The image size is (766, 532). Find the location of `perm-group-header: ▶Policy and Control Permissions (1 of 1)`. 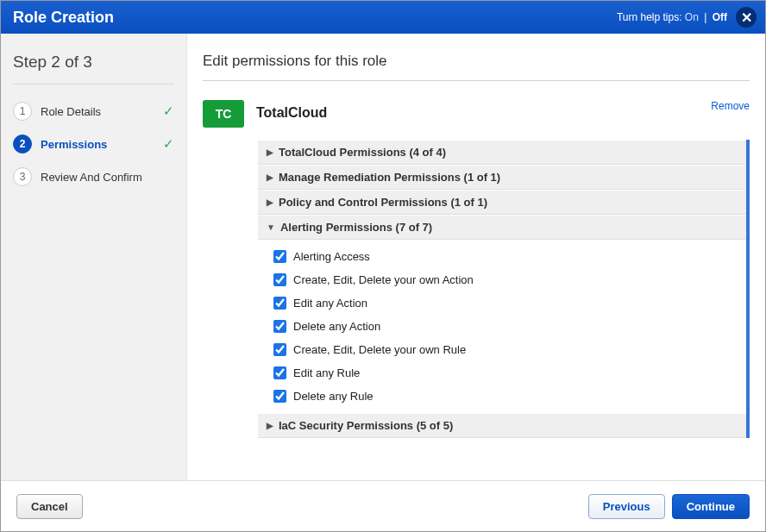

perm-group-header: ▶Policy and Control Permissions (1 of 1) is located at coordinates (502, 202).